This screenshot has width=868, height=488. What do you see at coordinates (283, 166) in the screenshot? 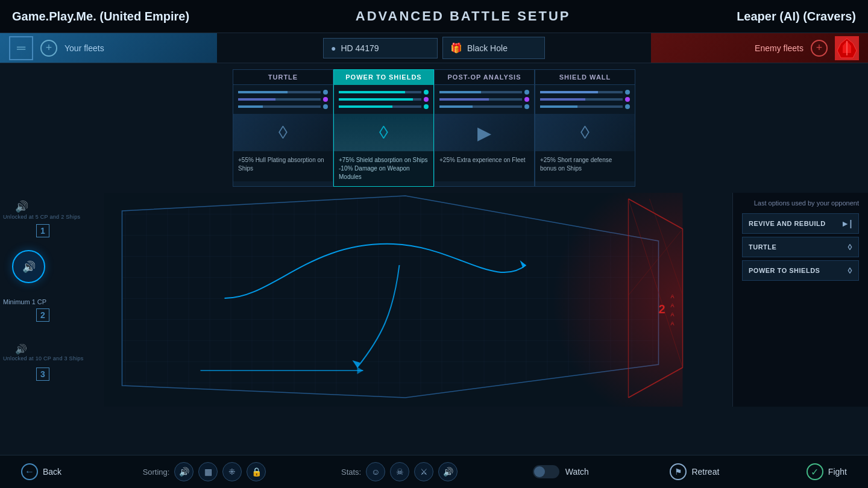
I see `card-turtle-desc: +55% Hull Plating absorption on Ships` at bounding box center [283, 166].